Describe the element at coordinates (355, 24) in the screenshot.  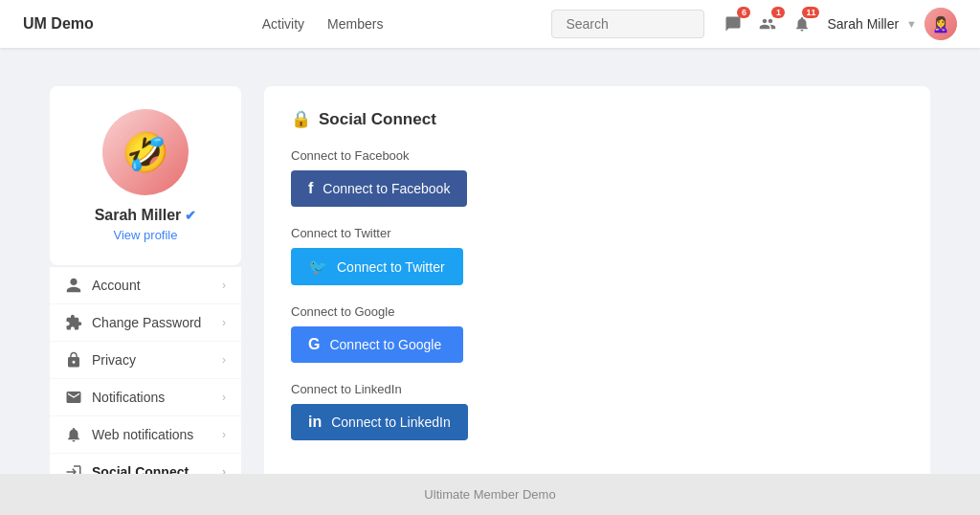
I see `nav-members: Members` at that location.